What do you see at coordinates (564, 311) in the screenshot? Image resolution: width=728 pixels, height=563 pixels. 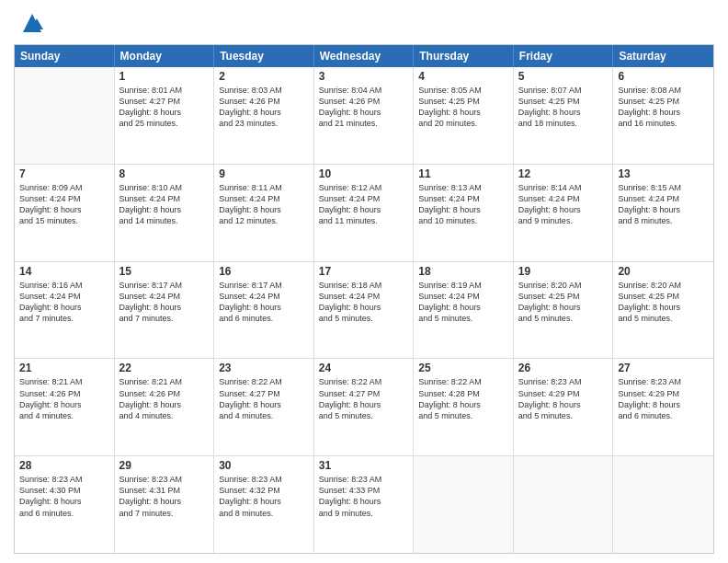 I see `calendar-cell: 19Sunrise: 8:20 AMSunset: 4:25 PMDayligh…` at bounding box center [564, 311].